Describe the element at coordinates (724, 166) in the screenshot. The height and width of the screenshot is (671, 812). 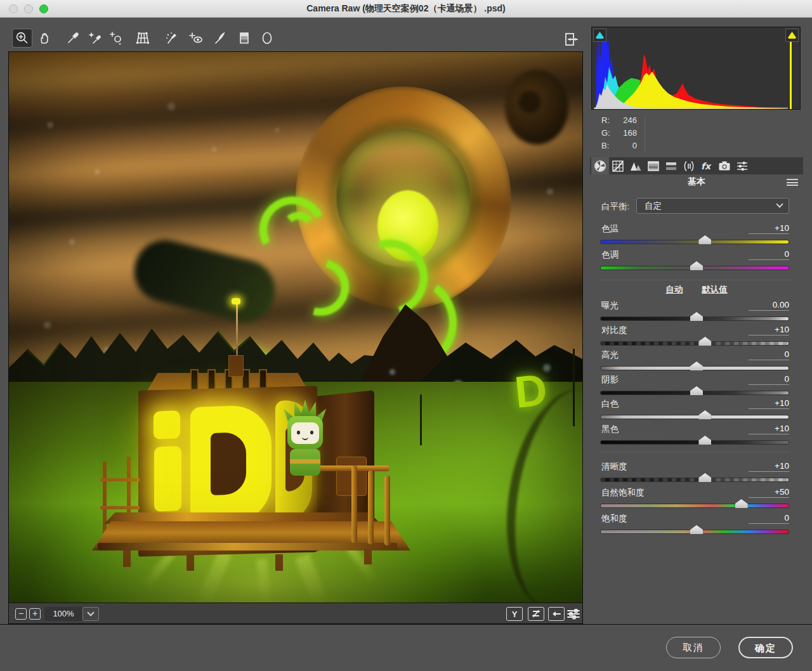
I see `tab-camera-calibration` at that location.